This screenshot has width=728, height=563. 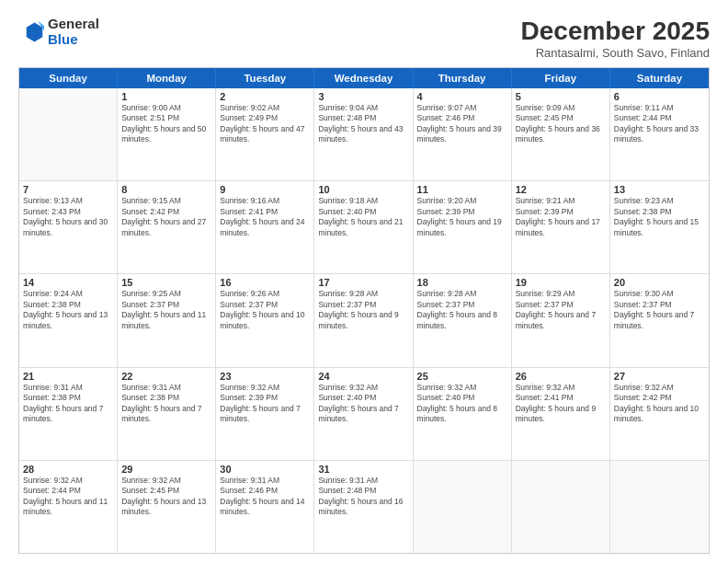 What do you see at coordinates (463, 320) in the screenshot?
I see `day-cell-18: 18Sunrise: 9:28 AMSunset: 2:37 PMDayligh…` at bounding box center [463, 320].